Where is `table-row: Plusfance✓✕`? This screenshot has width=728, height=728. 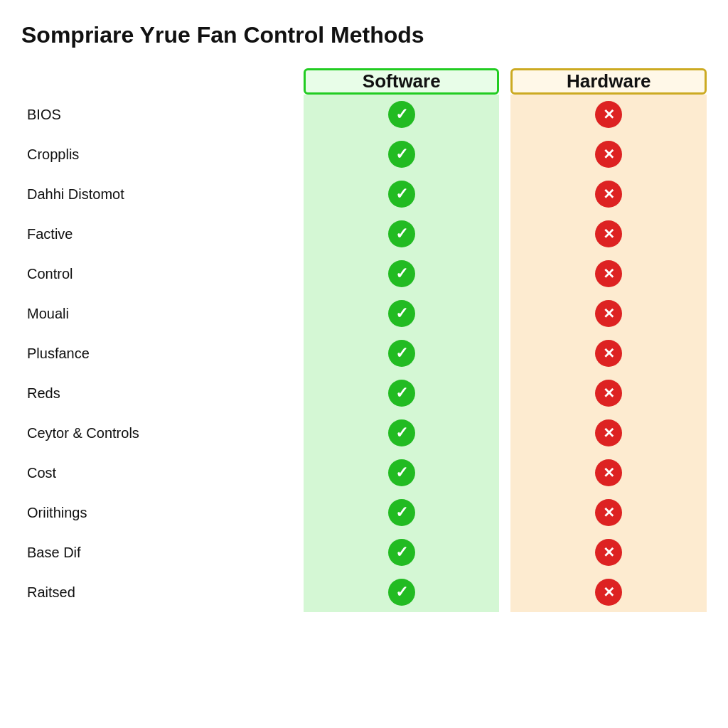
table-row: Plusfance✓✕ is located at coordinates (364, 353).